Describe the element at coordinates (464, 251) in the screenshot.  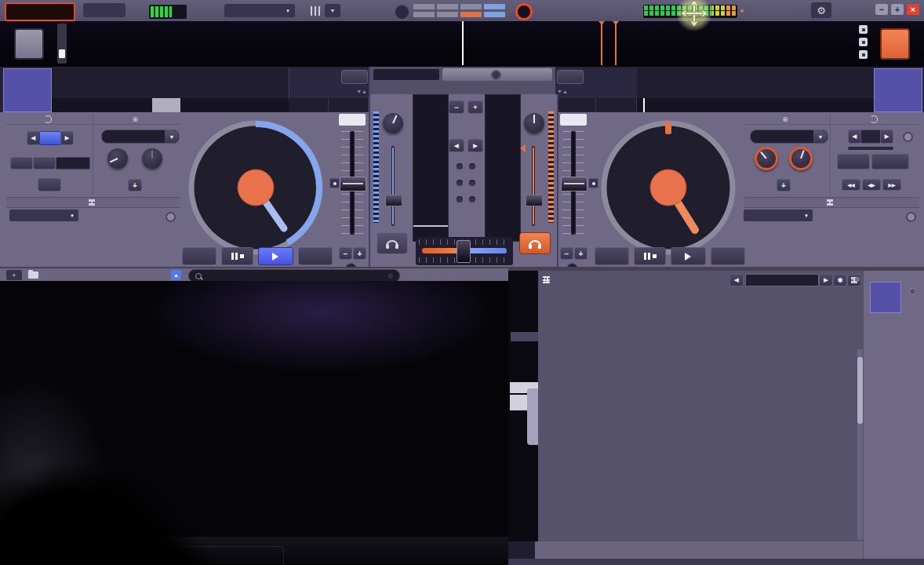
I see `crossfader-handle` at that location.